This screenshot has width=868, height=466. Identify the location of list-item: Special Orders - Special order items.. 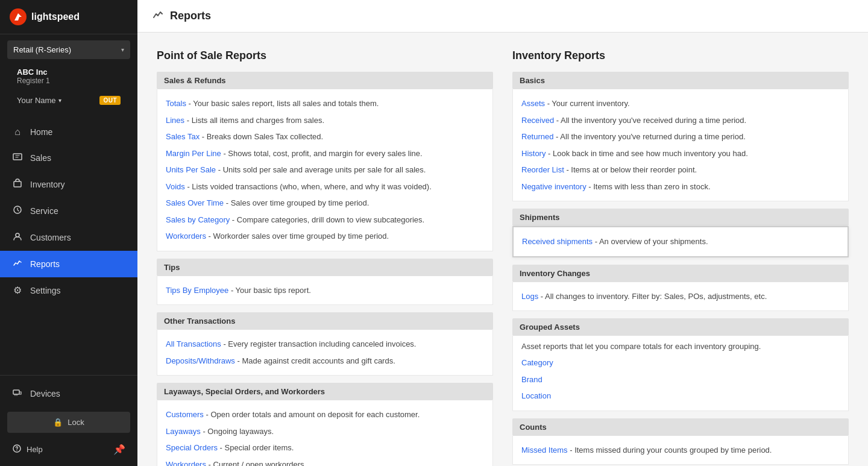
(325, 448).